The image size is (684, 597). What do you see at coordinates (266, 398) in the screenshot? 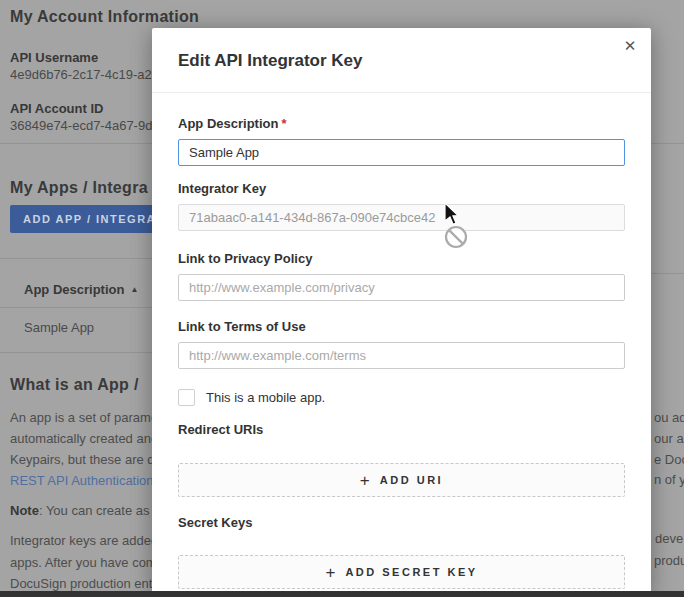
I see `mobile-app-checkbox-label: This is a mobile app.` at bounding box center [266, 398].